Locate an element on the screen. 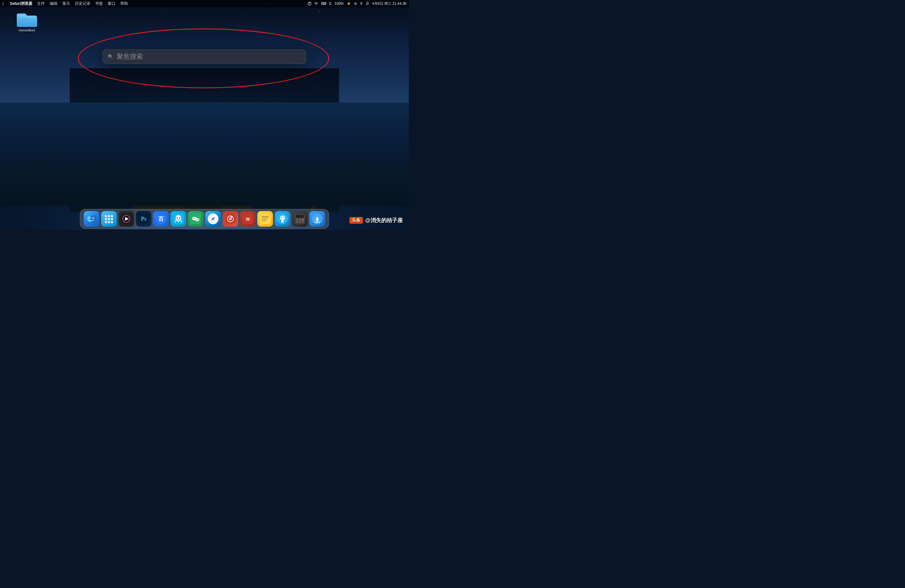 The height and width of the screenshot is (588, 905). spotlight-search-input is located at coordinates (209, 57).